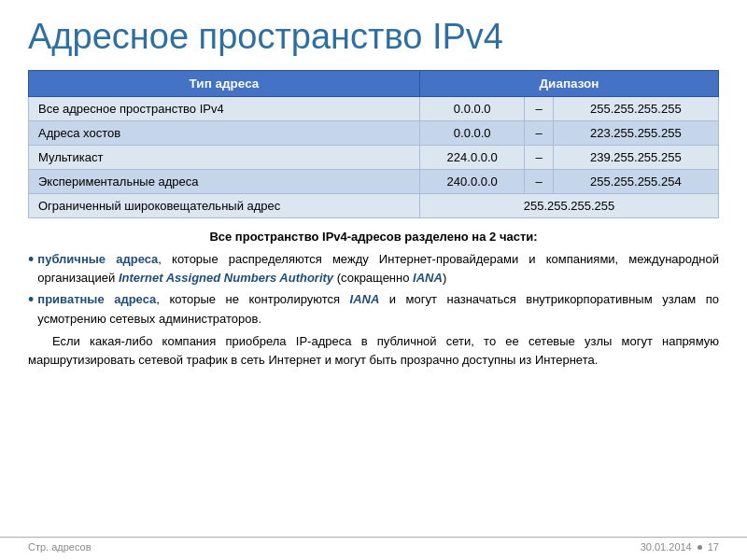 This screenshot has height=560, width=747. What do you see at coordinates (365, 299) in the screenshot?
I see `iana-ref: IANA` at bounding box center [365, 299].